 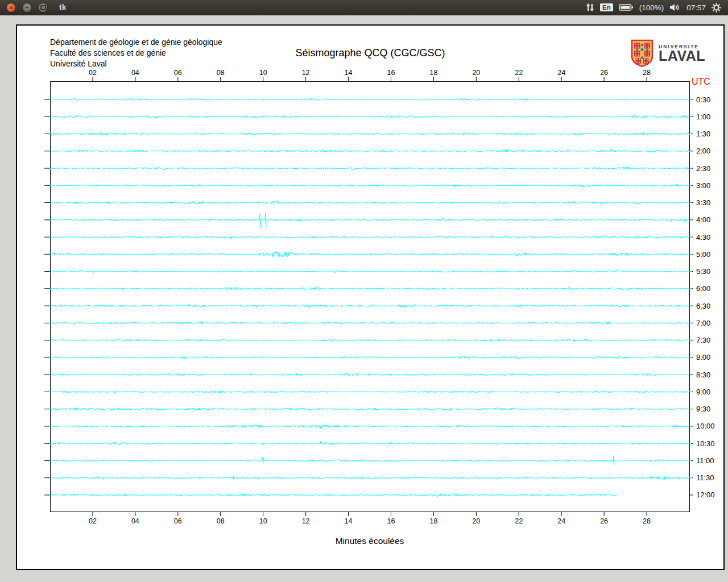 What do you see at coordinates (626, 7) in the screenshot?
I see `battery-icon` at bounding box center [626, 7].